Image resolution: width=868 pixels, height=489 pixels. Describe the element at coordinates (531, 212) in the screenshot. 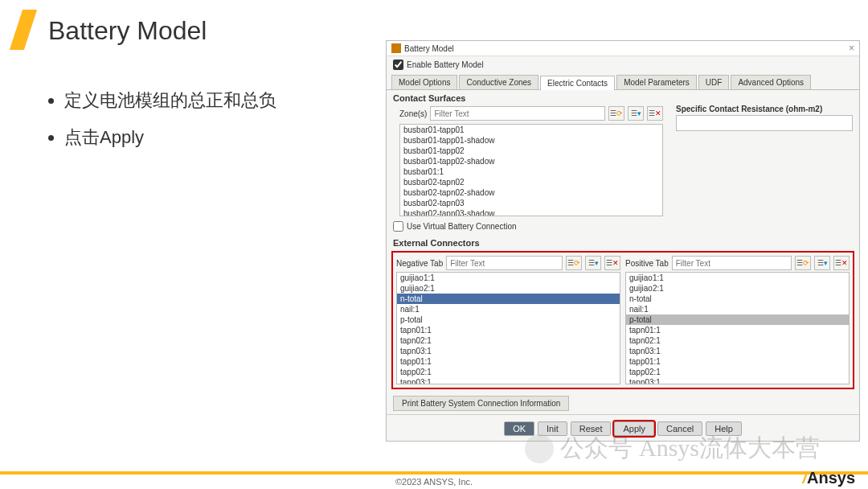

I see `list-item: busbar02-tapn03-shadow` at that location.